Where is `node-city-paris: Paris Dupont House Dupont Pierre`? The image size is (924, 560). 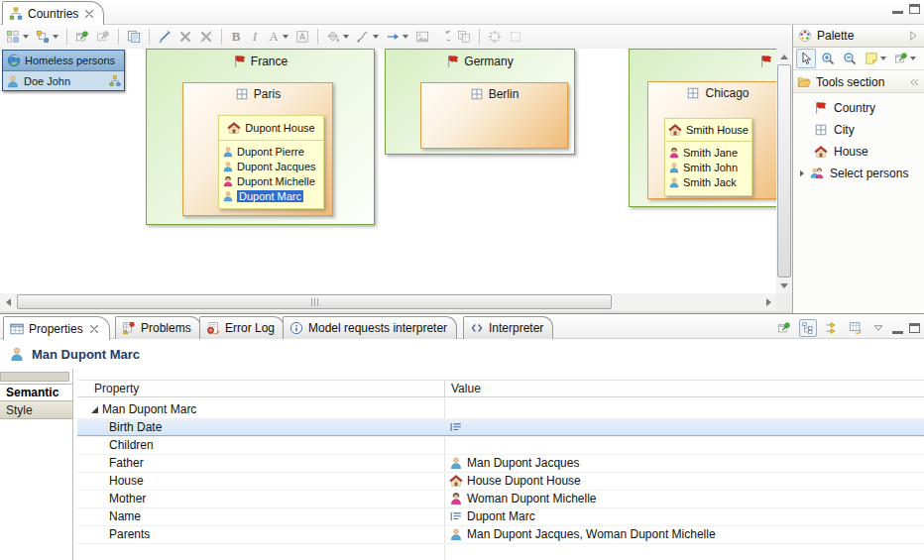 node-city-paris: Paris Dupont House Dupont Pierre is located at coordinates (258, 149).